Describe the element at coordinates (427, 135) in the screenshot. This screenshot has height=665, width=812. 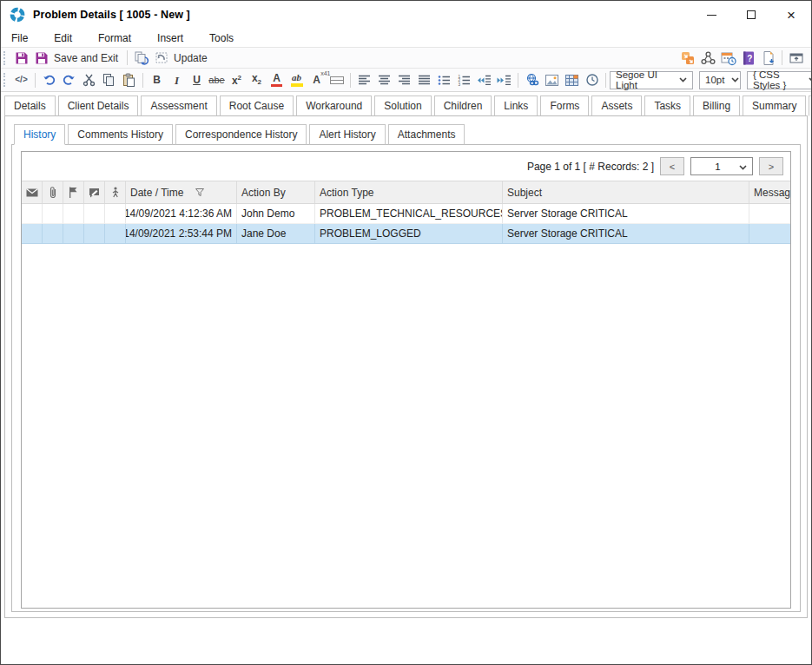
I see `subtab-attachments: Attachments` at that location.